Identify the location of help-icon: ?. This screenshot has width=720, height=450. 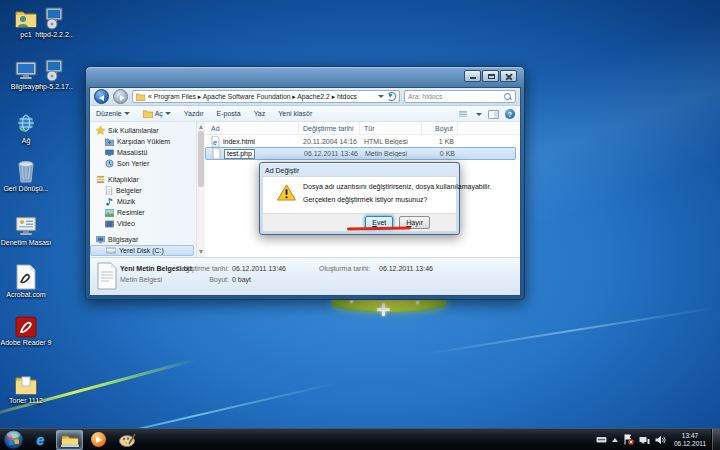
(510, 114).